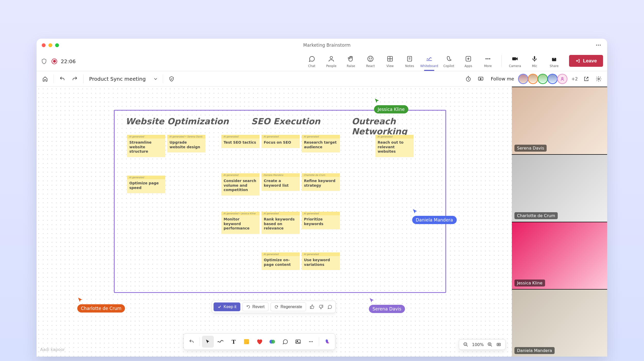  I want to click on window-more-icon, so click(598, 45).